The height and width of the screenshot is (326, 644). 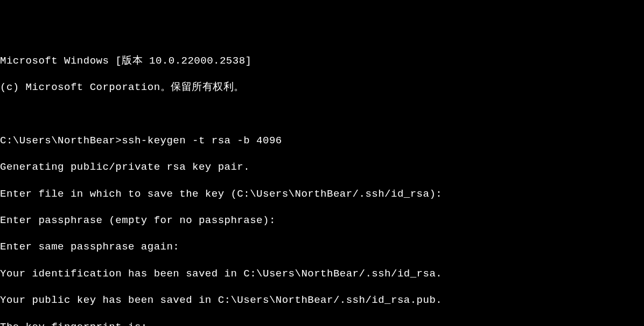 What do you see at coordinates (322, 167) in the screenshot?
I see `generating-line: Generating public/private rsa key pair.` at bounding box center [322, 167].